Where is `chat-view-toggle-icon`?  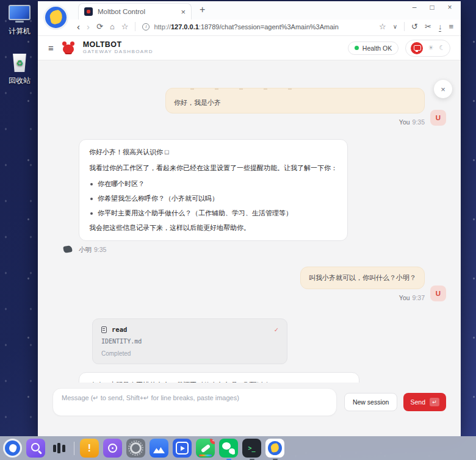
chat-view-toggle-icon is located at coordinates (417, 48).